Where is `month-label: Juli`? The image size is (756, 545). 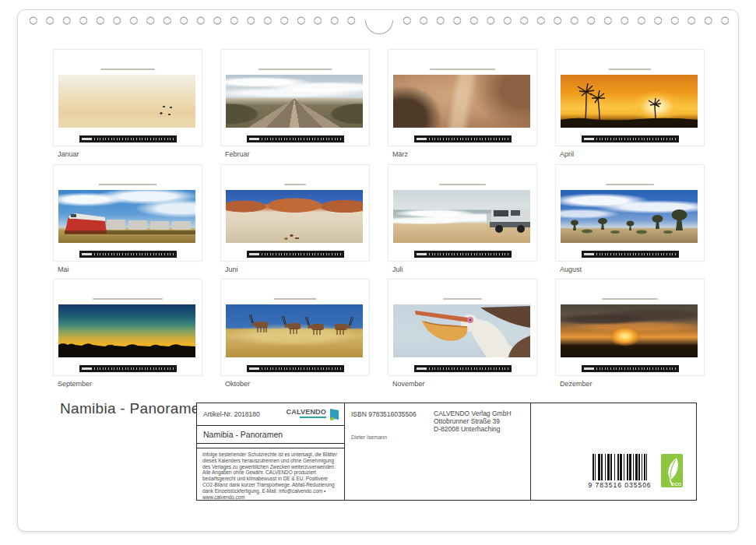
month-label: Juli is located at coordinates (398, 269).